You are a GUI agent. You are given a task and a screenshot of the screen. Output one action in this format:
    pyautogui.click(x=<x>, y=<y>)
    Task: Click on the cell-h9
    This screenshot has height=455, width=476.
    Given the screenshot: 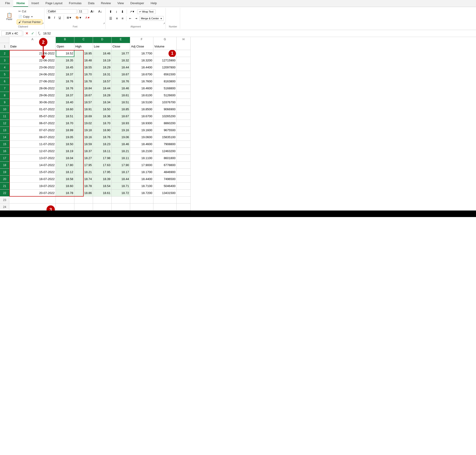 What is the action you would take?
    pyautogui.click(x=184, y=102)
    